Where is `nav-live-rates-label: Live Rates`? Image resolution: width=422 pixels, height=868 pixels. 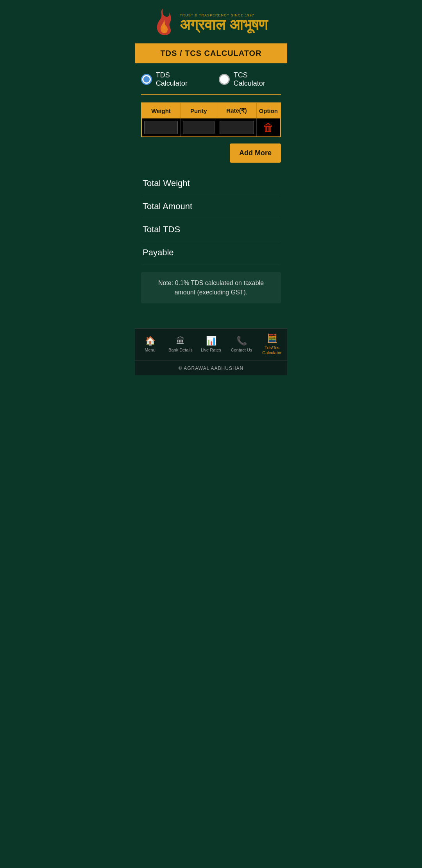 nav-live-rates-label: Live Rates is located at coordinates (211, 350).